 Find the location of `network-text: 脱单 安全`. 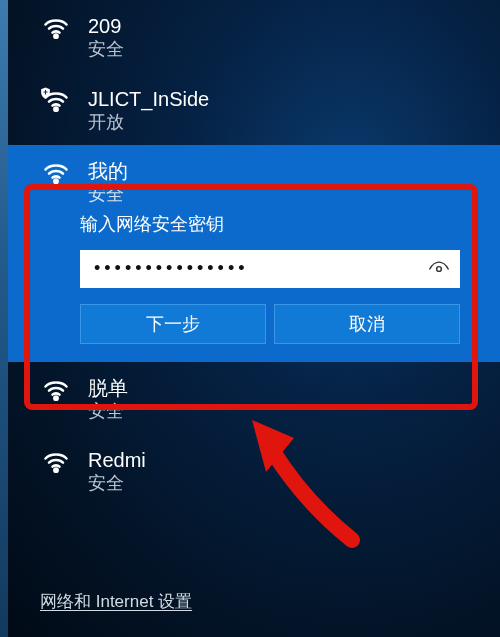

network-text: 脱单 安全 is located at coordinates (108, 400).